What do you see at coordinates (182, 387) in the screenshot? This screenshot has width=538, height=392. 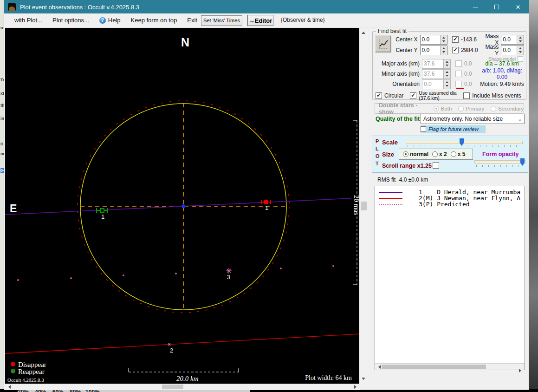 I see `plot-horizontal-scrollbar` at bounding box center [182, 387].